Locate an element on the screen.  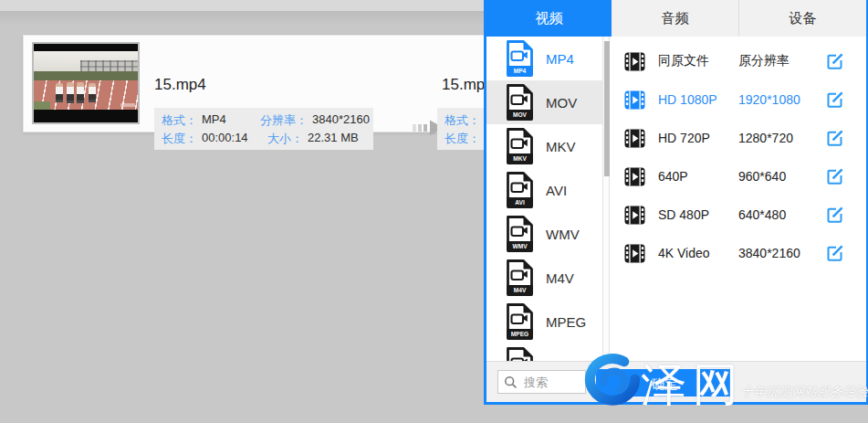
format-option-MKV: MKVMKV is located at coordinates (544, 146).